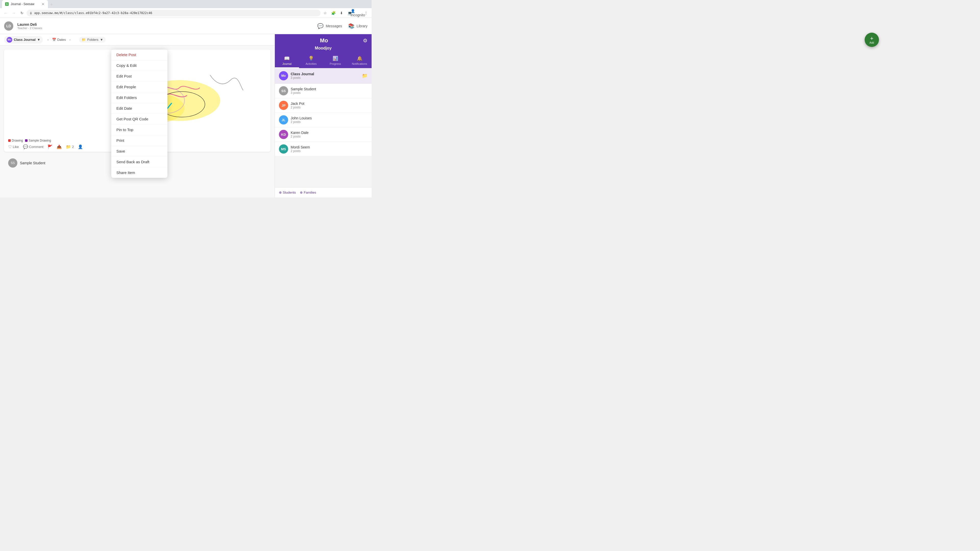 This screenshot has height=551, width=980. I want to click on person-button: 👤, so click(81, 147).